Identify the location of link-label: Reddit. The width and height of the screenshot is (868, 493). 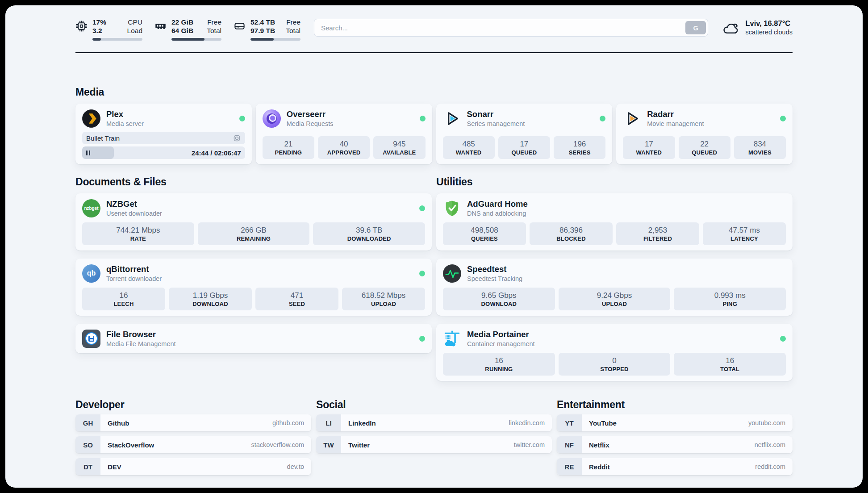
(599, 467).